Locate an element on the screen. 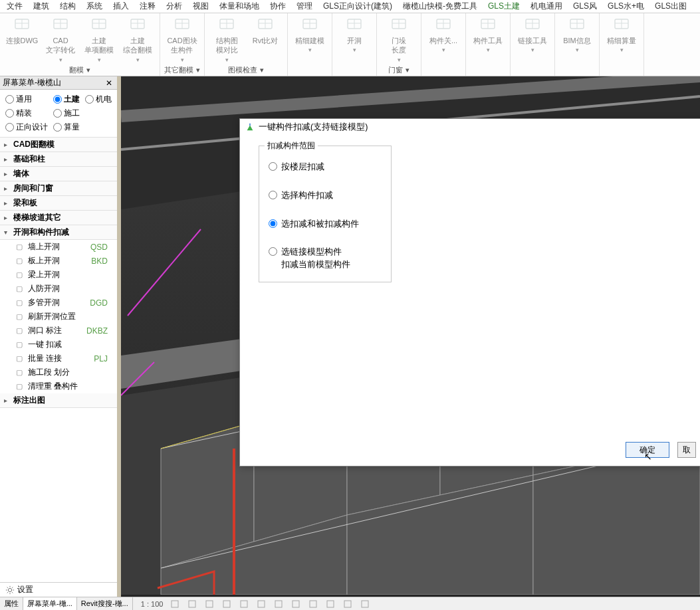  menu-tab: 文件 is located at coordinates (15, 7).